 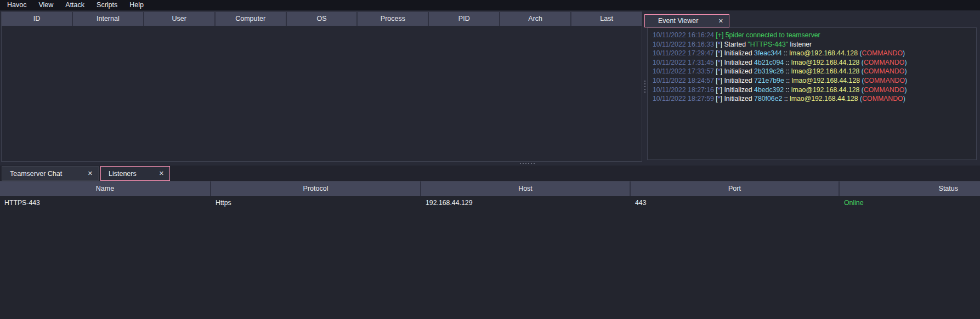 What do you see at coordinates (316, 189) in the screenshot?
I see `listeners-column-header-protocol: Protocol` at bounding box center [316, 189].